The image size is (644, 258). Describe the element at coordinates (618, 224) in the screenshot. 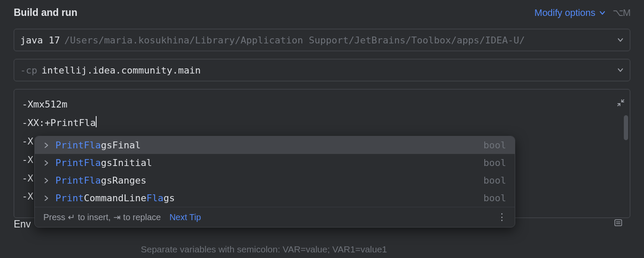

I see `list-expand-icon` at that location.